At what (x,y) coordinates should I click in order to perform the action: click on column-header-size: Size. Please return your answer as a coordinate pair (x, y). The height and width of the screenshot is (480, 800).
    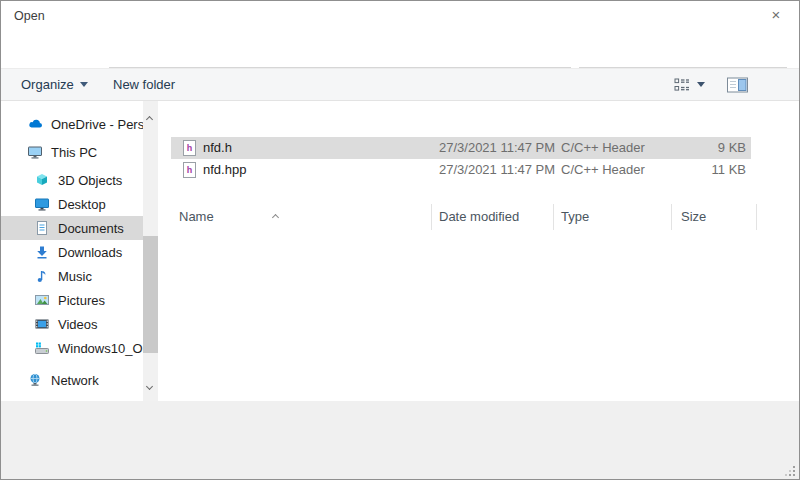
    Looking at the image, I should click on (694, 216).